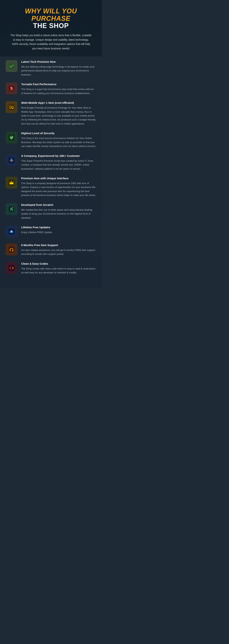  I want to click on feature-icon-updates, so click(12, 232).